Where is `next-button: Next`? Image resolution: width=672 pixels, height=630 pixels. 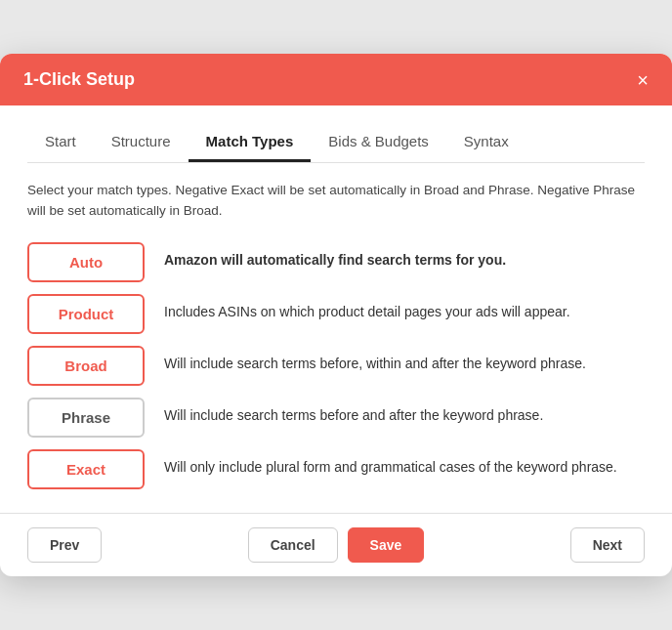
next-button: Next is located at coordinates (608, 545).